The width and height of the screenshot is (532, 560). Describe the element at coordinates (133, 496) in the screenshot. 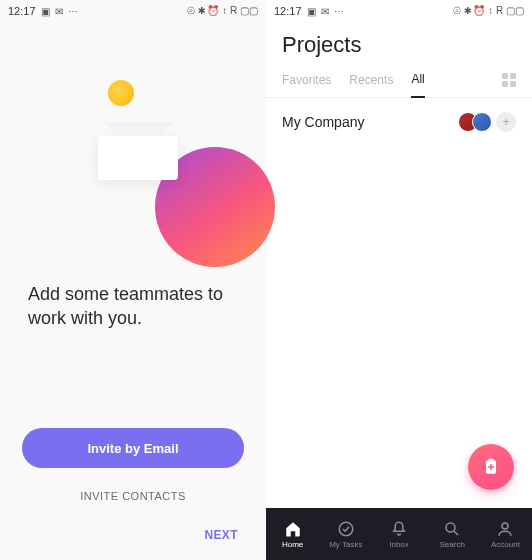

I see `invite-contacts-button: INVITE CONTACTS` at that location.